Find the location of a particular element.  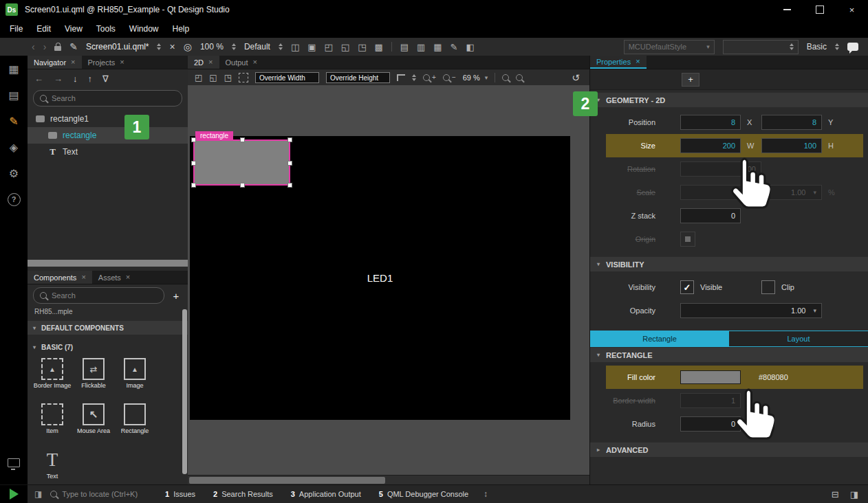

reset-view-icon: ↺ is located at coordinates (576, 78).